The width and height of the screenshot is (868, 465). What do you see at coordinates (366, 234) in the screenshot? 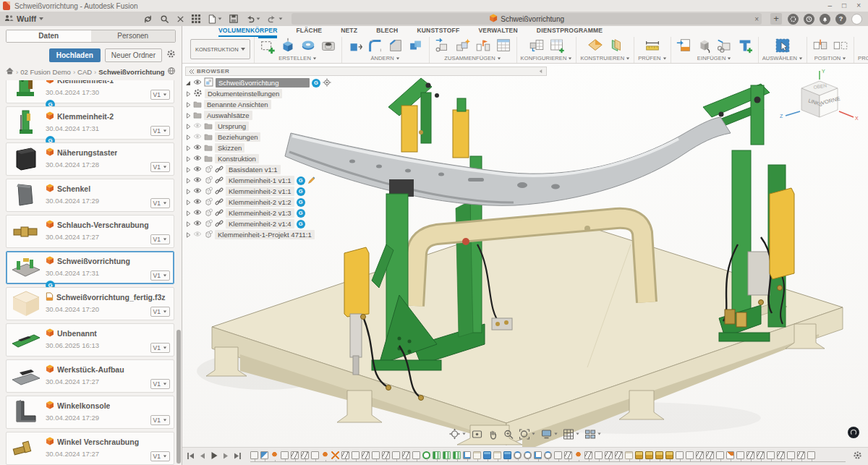
I see `browser-row-klemmeinheit-1-projekt-4711-1: Klemmeinheit-1-Projekt 4711:1` at bounding box center [366, 234].